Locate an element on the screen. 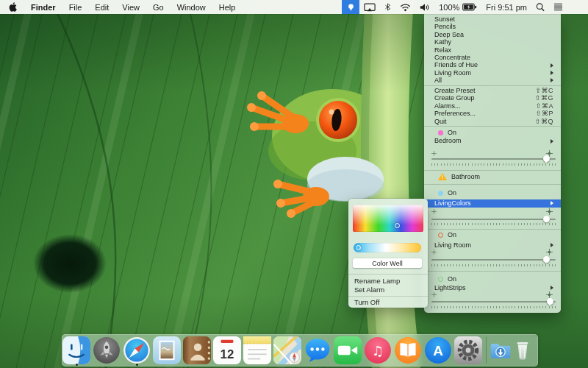  menu-item-alarms: Alarms...⇧⌘A is located at coordinates (492, 106).